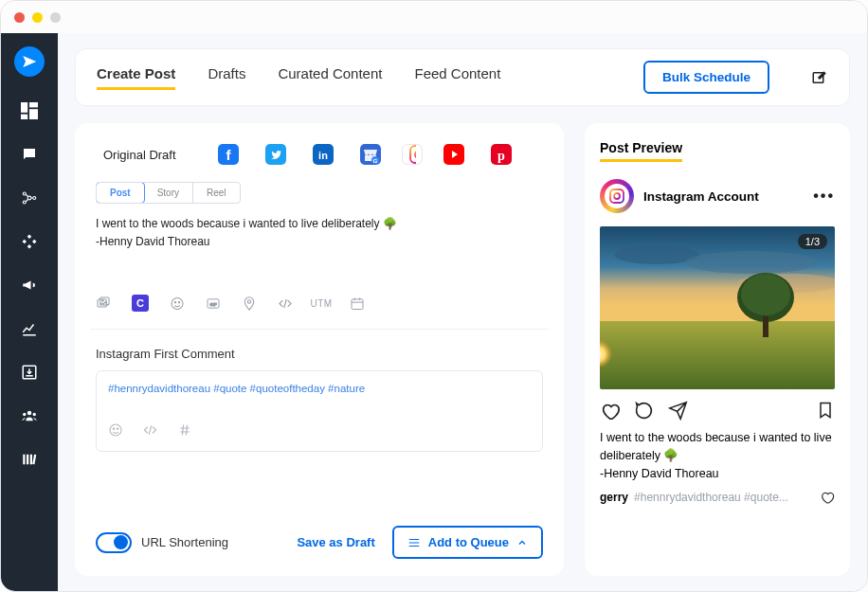 The image size is (868, 592). What do you see at coordinates (55, 17) in the screenshot?
I see `window-maximize-icon` at bounding box center [55, 17].